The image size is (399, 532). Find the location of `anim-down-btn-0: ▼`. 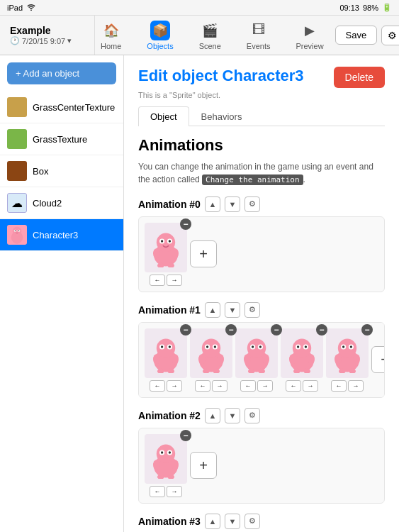

anim-down-btn-0: ▼ is located at coordinates (232, 204).